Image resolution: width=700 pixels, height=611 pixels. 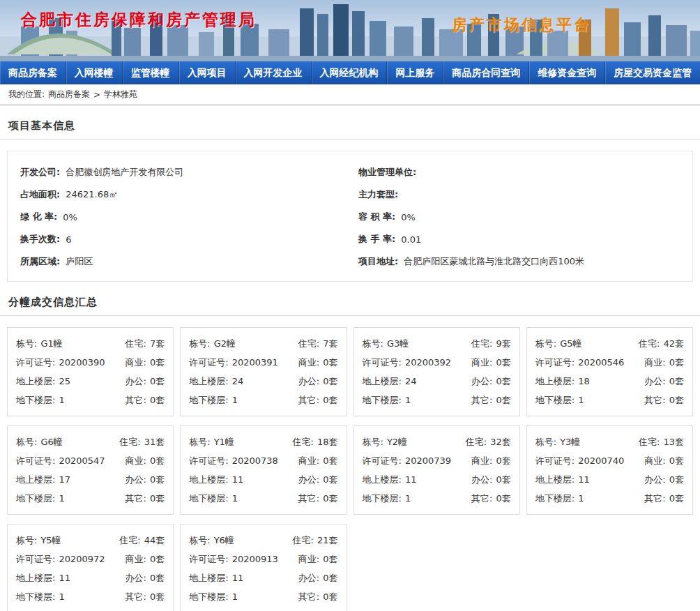 I want to click on info-value: 0.01, so click(x=411, y=240).